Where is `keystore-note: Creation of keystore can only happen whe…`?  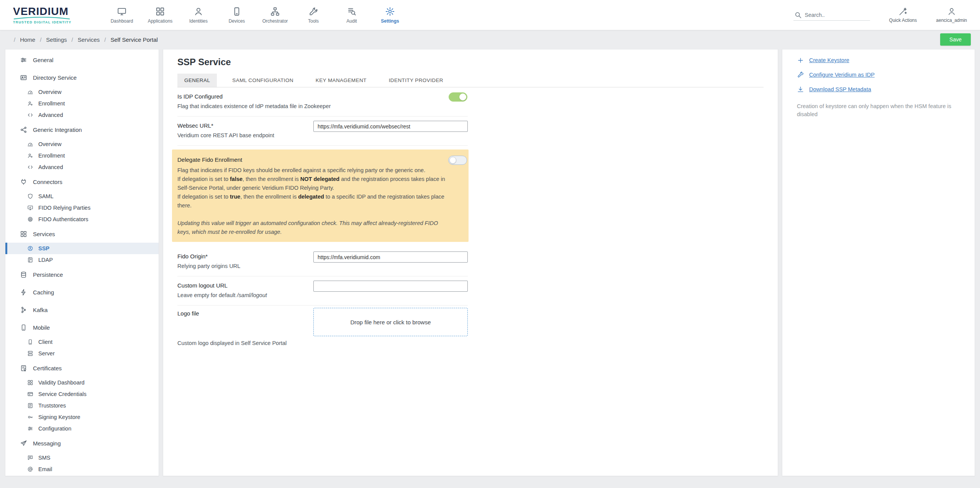 keystore-note: Creation of keystore can only happen whe… is located at coordinates (878, 110).